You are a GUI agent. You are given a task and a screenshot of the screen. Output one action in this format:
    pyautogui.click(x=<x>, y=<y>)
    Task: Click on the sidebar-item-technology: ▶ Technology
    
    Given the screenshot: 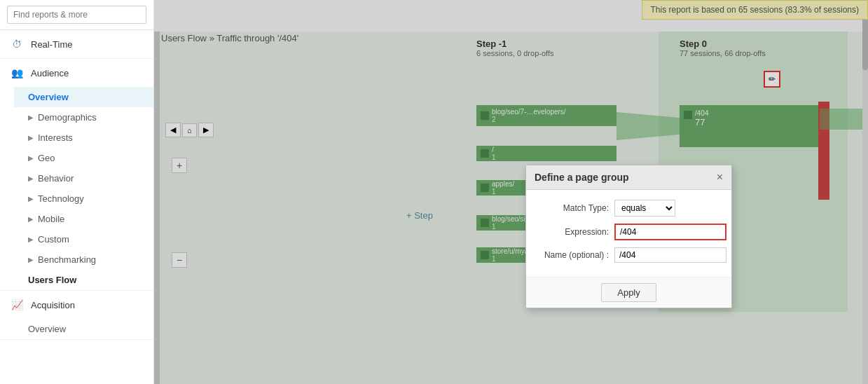 What is the action you would take?
    pyautogui.click(x=84, y=199)
    